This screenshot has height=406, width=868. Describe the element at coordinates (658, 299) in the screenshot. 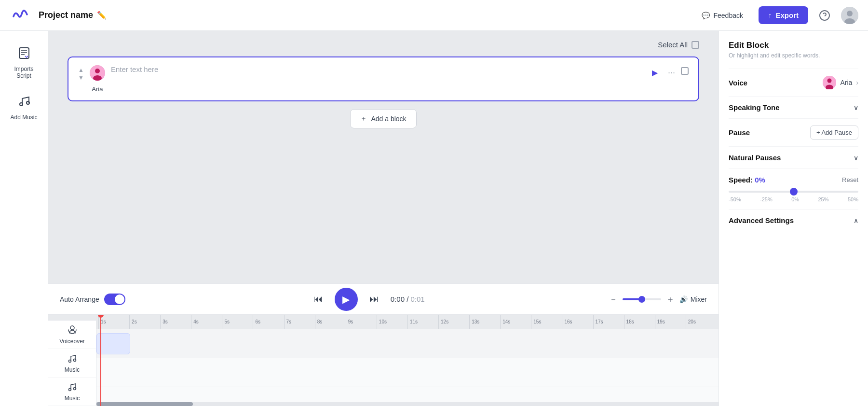

I see `mixer-area: － ＋ 🔊 Mixer` at that location.